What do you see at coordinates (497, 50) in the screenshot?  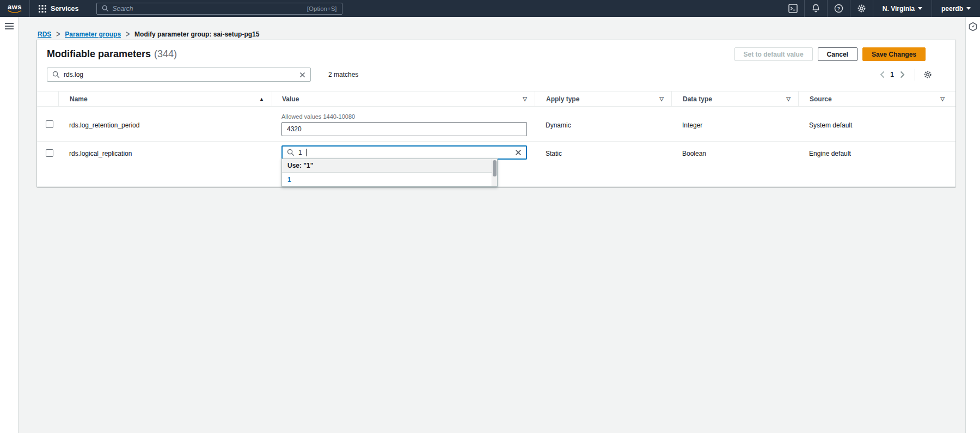 I see `panel-header: Modifiable parameters(344) Set to defaul…` at bounding box center [497, 50].